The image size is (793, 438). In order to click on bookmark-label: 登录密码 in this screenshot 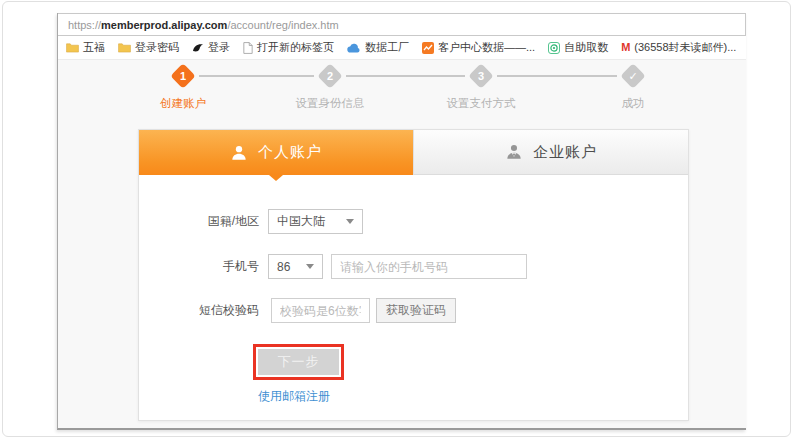, I will do `click(157, 48)`.